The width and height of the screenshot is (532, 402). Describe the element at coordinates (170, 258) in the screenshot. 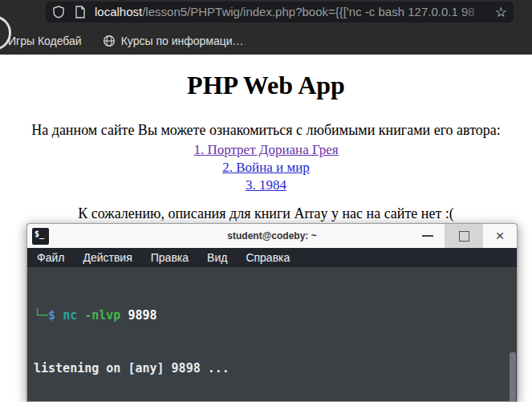

I see `menu-edit: Правка` at that location.